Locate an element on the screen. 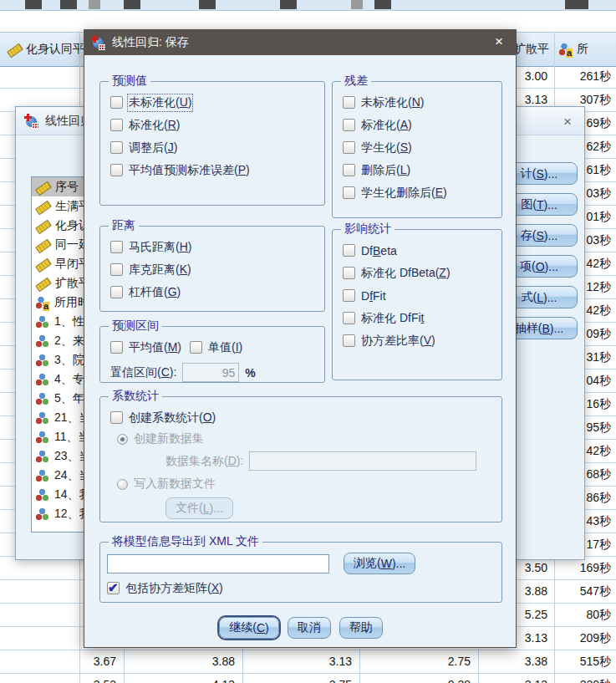 The height and width of the screenshot is (683, 616). checkbox-option: 未标准化(N) is located at coordinates (420, 102).